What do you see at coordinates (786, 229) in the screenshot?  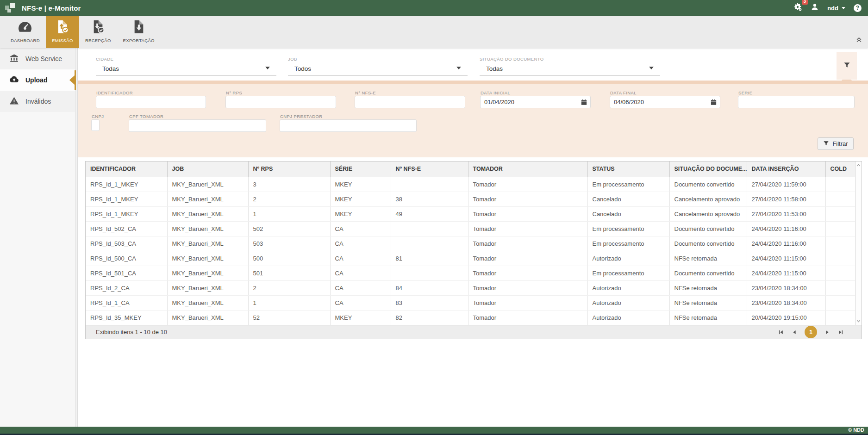 I see `cell-data-insercao: 24/04/2020 11:16:00` at bounding box center [786, 229].